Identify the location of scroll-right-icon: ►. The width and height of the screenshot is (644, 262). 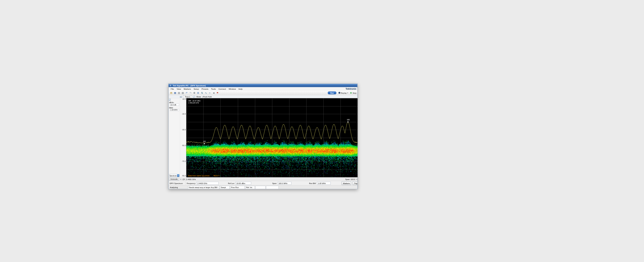
(357, 179).